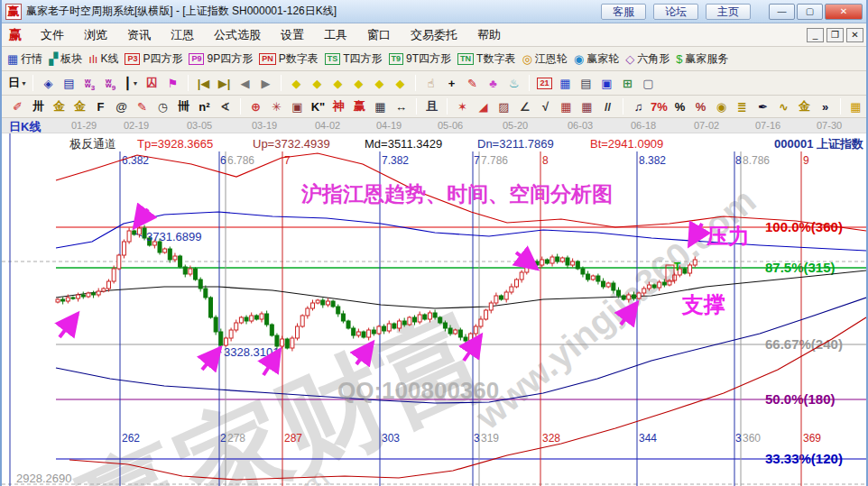 This screenshot has width=868, height=486. Describe the element at coordinates (565, 83) in the screenshot. I see `calculator-button: ▦` at that location.